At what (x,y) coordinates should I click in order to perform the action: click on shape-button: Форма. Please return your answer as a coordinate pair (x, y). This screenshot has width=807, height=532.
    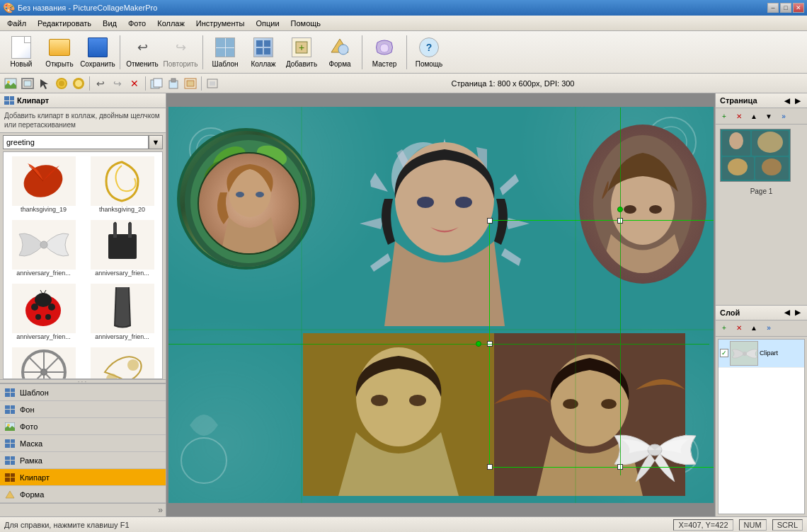
    Looking at the image, I should click on (340, 52).